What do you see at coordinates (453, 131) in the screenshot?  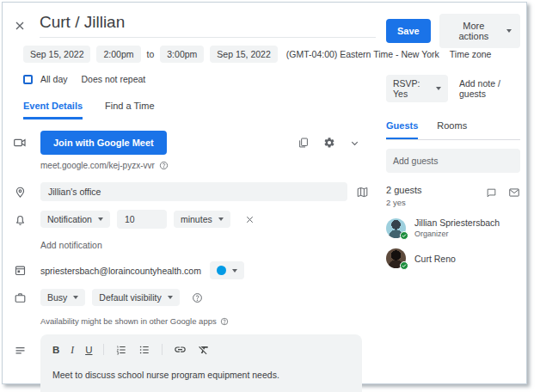 I see `guests-tabs: Guests Rooms` at bounding box center [453, 131].